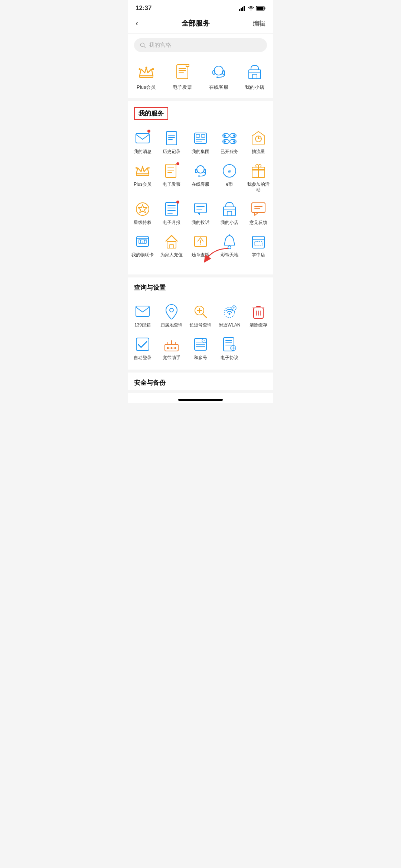  I want to click on activity-label: 我参加的活动, so click(258, 187).